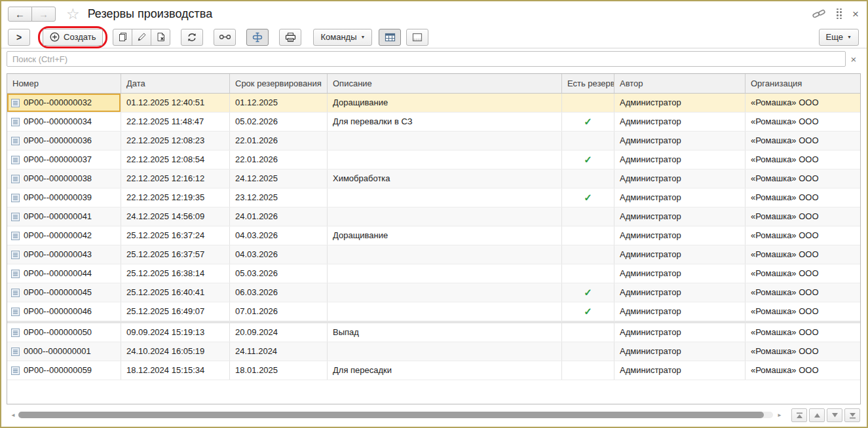 This screenshot has width=868, height=428. I want to click on cell-number: 0P00--000000036, so click(64, 141).